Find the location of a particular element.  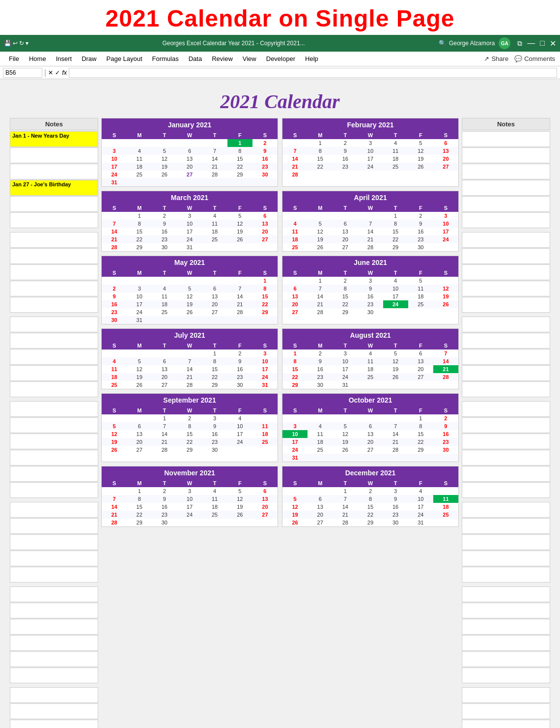

day-cell: 26 is located at coordinates (164, 175).